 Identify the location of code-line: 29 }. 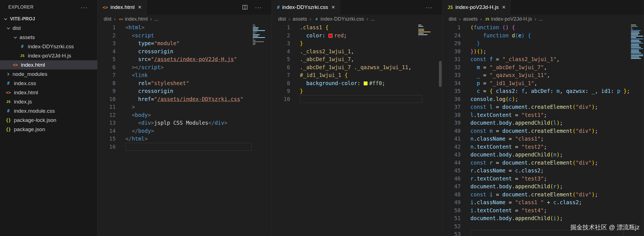
(543, 44).